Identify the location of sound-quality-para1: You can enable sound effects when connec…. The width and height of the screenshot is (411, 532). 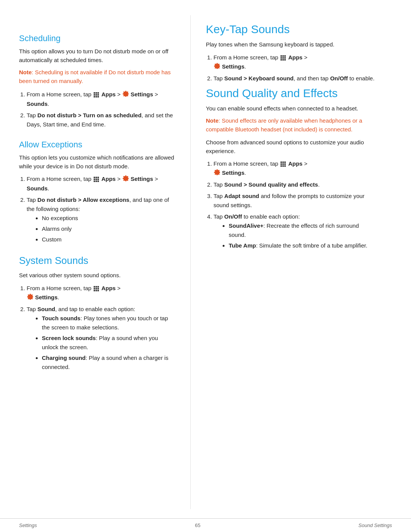
(292, 109).